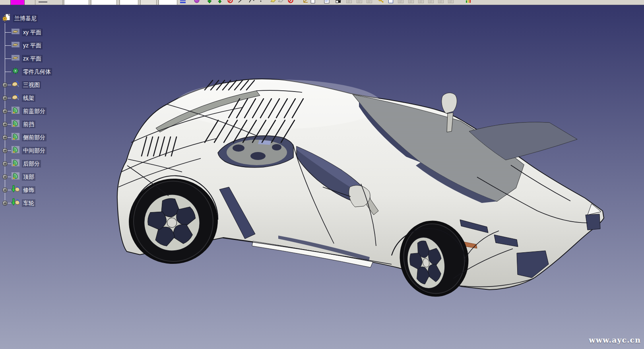  Describe the element at coordinates (29, 150) in the screenshot. I see `tree-item-10: 中间部分` at that location.